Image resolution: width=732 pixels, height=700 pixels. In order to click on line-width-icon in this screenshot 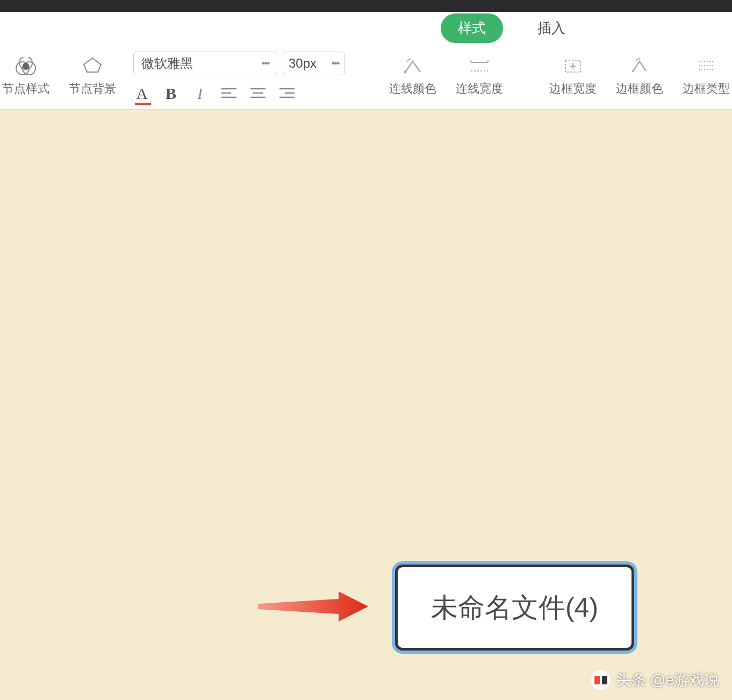, I will do `click(479, 66)`.